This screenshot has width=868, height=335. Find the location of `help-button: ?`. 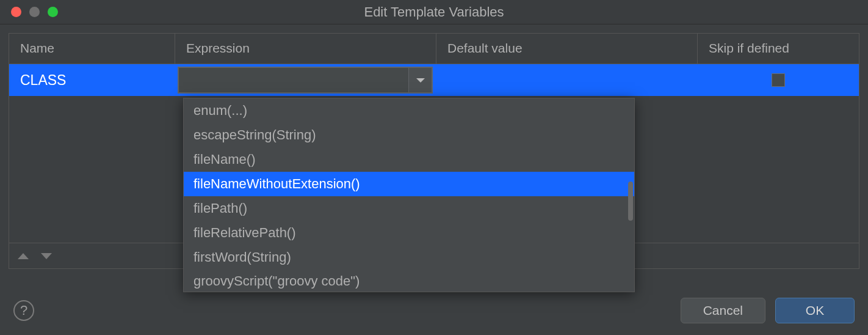

help-button: ? is located at coordinates (24, 311).